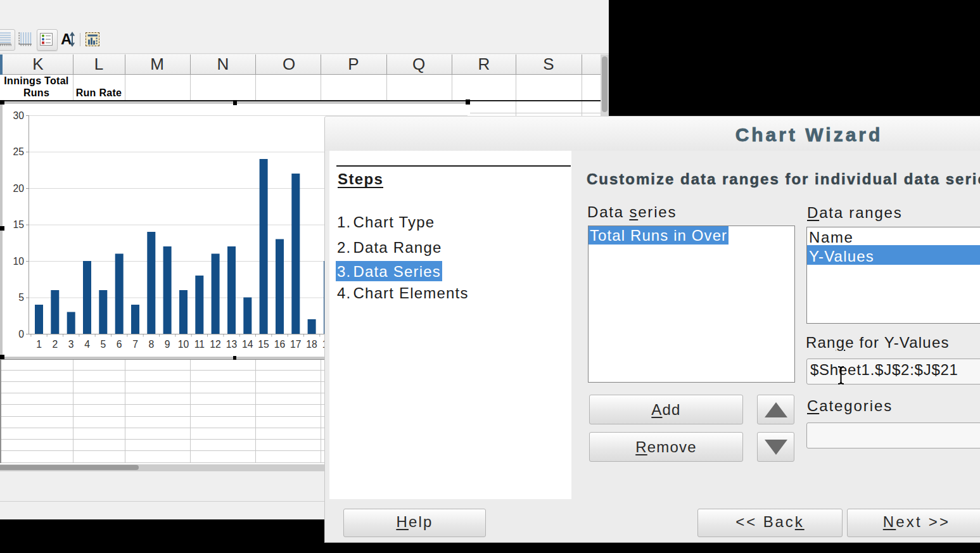 The image size is (980, 553). Describe the element at coordinates (295, 345) in the screenshot. I see `svg-text: 17` at that location.